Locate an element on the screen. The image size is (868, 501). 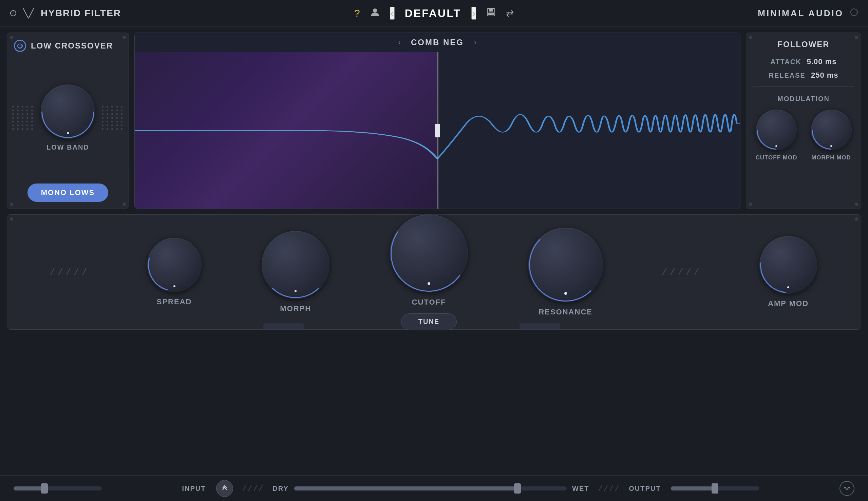
cutoff-handle is located at coordinates (437, 131).